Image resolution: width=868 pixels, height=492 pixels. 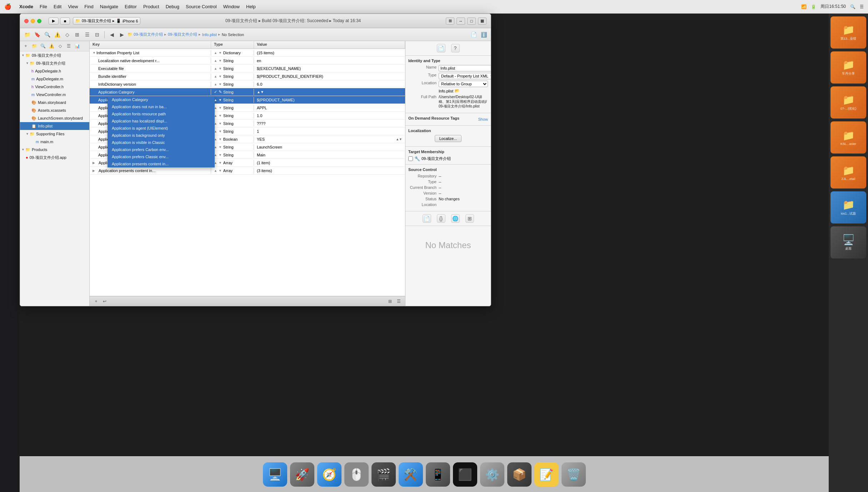 I want to click on sidebar-item-viewcontroller-h: h ViewController.h, so click(x=55, y=87).